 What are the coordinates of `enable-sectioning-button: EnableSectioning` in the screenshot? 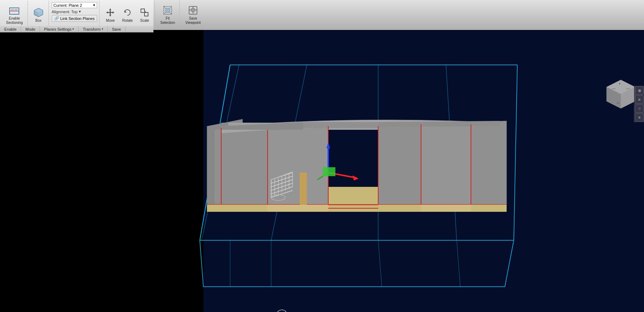 It's located at (14, 15).